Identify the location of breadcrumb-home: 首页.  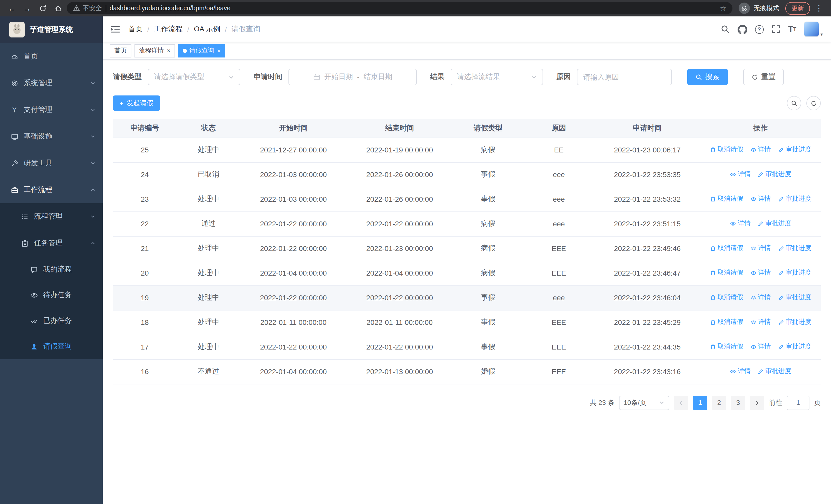
(136, 29).